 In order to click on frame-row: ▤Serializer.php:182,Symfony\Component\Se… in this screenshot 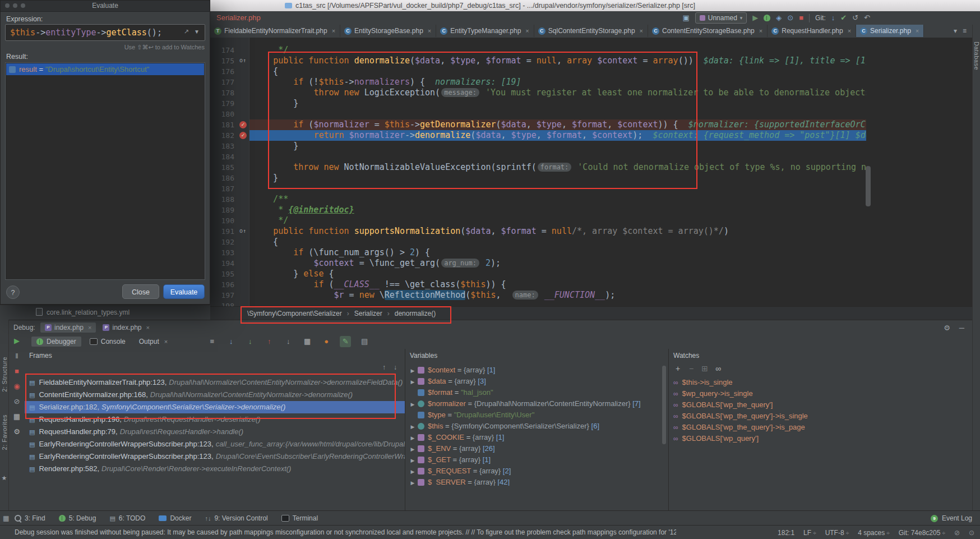, I will do `click(215, 407)`.